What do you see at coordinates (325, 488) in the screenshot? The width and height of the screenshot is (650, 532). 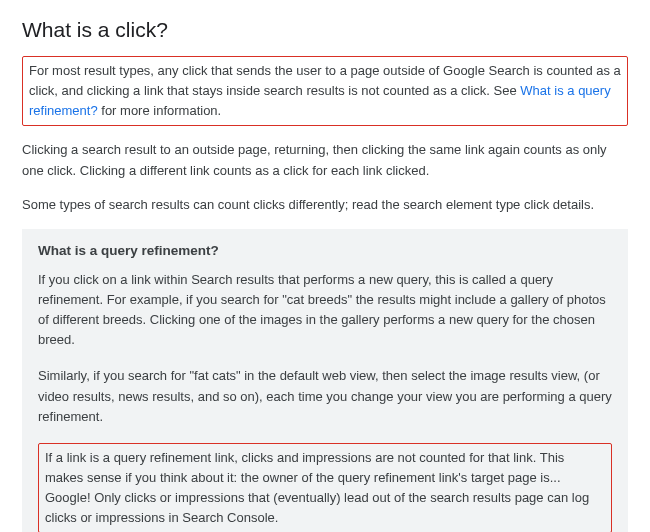 I see `callout-highlight-box: If a link is a query refinement link, cl…` at bounding box center [325, 488].